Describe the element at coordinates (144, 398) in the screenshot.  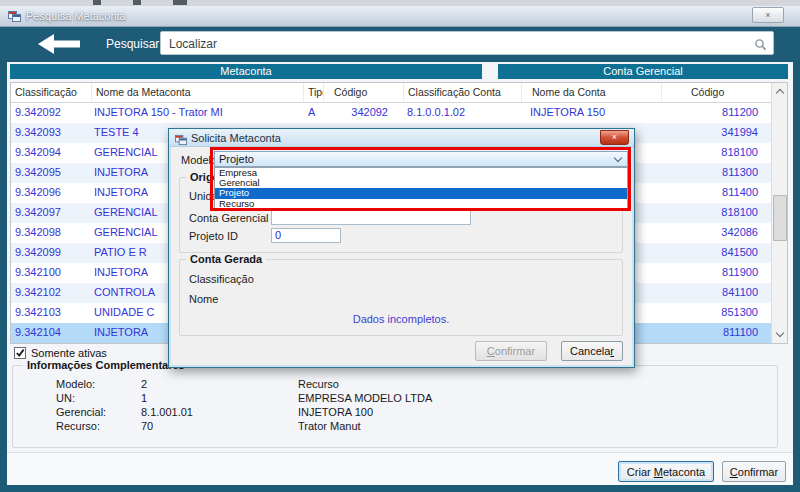
I see `info-value: 1` at that location.